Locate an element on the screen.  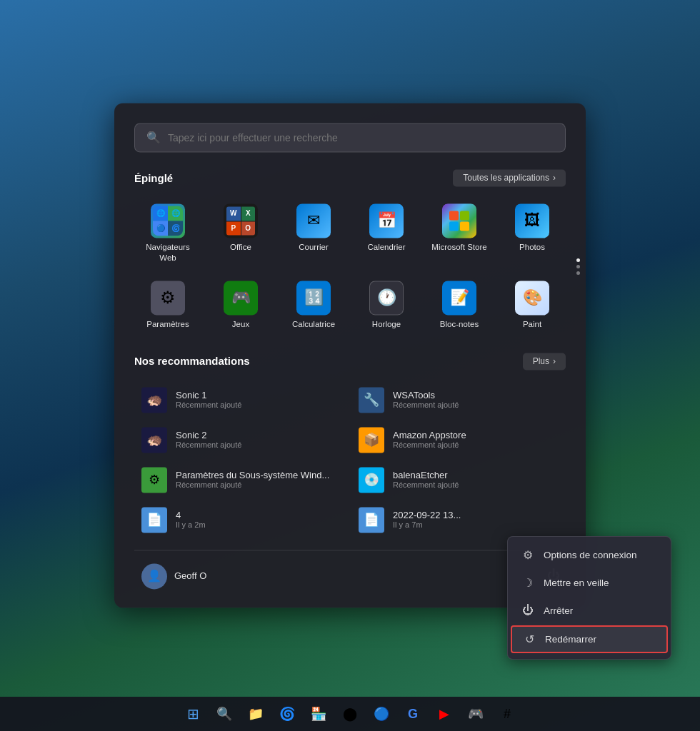
rec-sub-file4: Il y a 2m is located at coordinates (191, 525).